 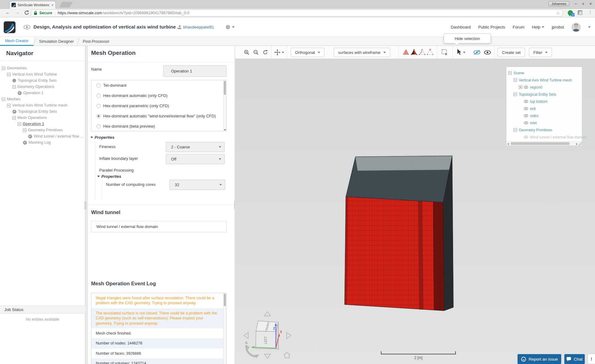 What do you see at coordinates (591, 4) in the screenshot?
I see `window-close-button: ×` at bounding box center [591, 4].